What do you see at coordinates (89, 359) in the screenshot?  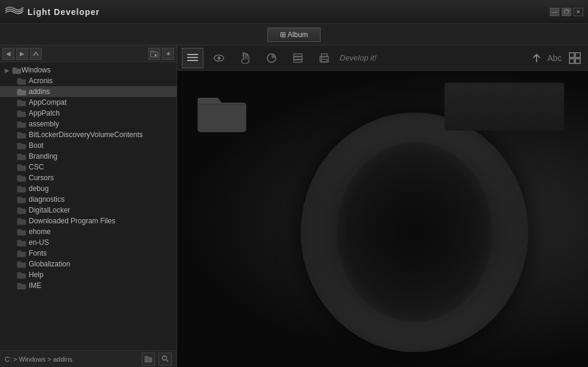 I see `status-bar: C: > Windows > addins` at bounding box center [89, 359].